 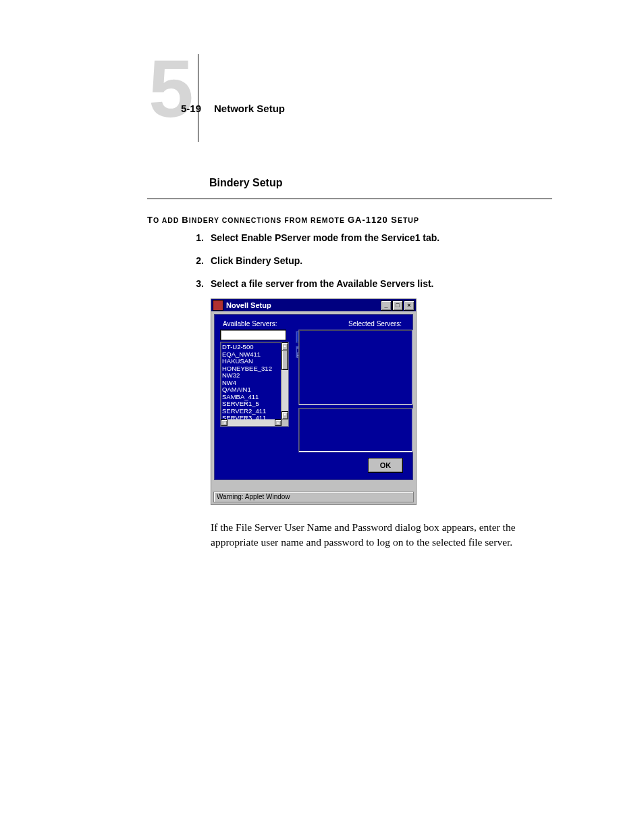 What do you see at coordinates (250, 324) in the screenshot?
I see `available-servers-label: Available Servers:` at bounding box center [250, 324].